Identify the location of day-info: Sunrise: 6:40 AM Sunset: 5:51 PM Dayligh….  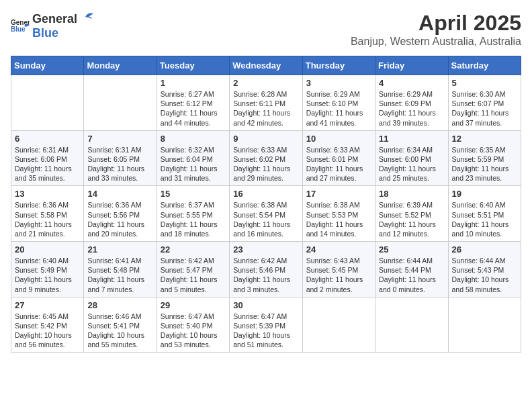
(485, 219).